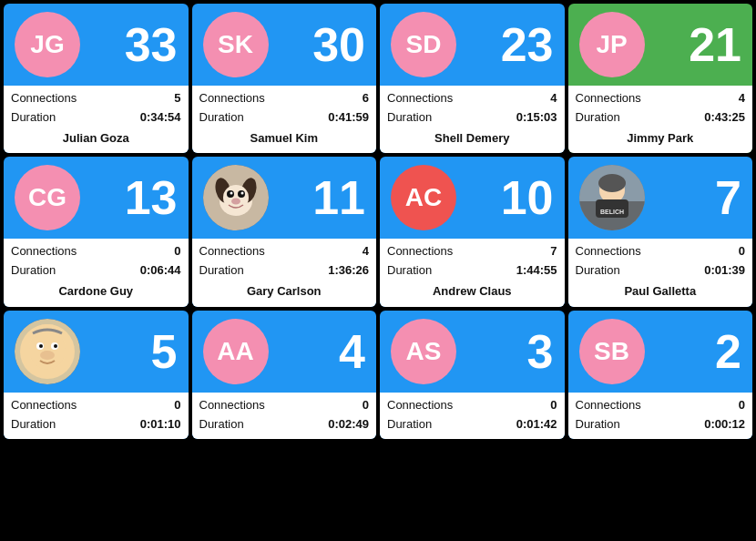 Image resolution: width=756 pixels, height=541 pixels. I want to click on card-homer: 5Connections0Duration0:01:10, so click(97, 375).